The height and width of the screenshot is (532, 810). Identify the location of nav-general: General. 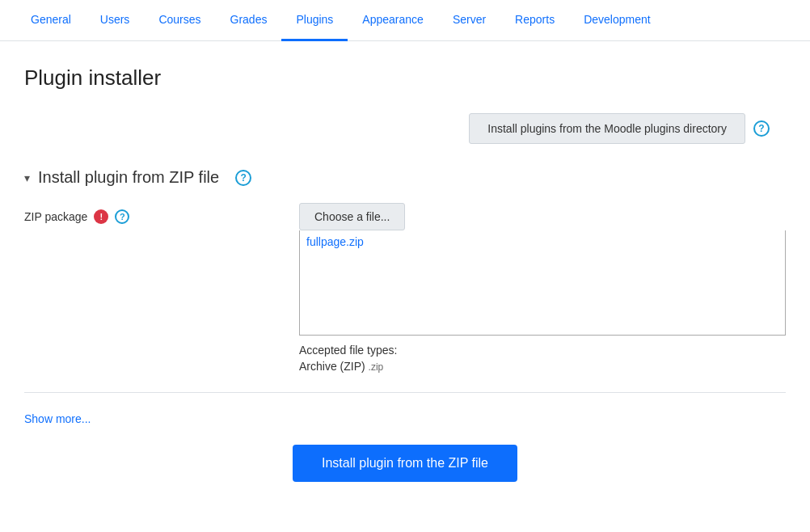
(51, 21).